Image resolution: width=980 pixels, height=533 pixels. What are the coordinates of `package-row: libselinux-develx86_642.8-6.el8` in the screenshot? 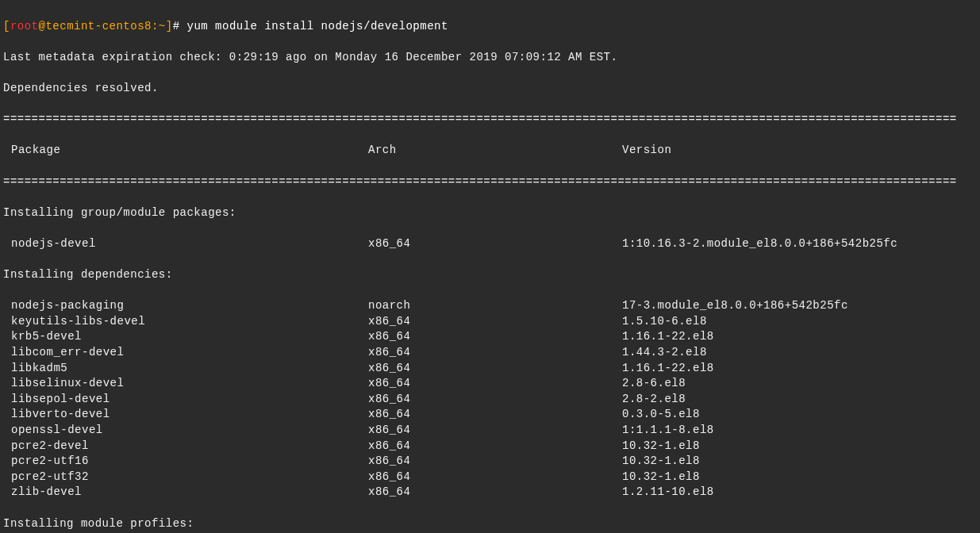 It's located at (490, 384).